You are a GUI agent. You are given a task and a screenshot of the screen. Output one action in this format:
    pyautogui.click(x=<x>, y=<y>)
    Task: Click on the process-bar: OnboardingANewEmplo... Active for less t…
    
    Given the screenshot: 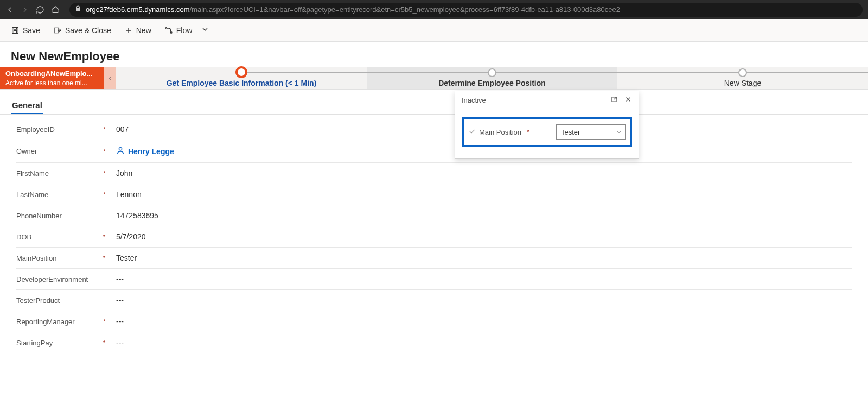 What is the action you would take?
    pyautogui.click(x=434, y=78)
    